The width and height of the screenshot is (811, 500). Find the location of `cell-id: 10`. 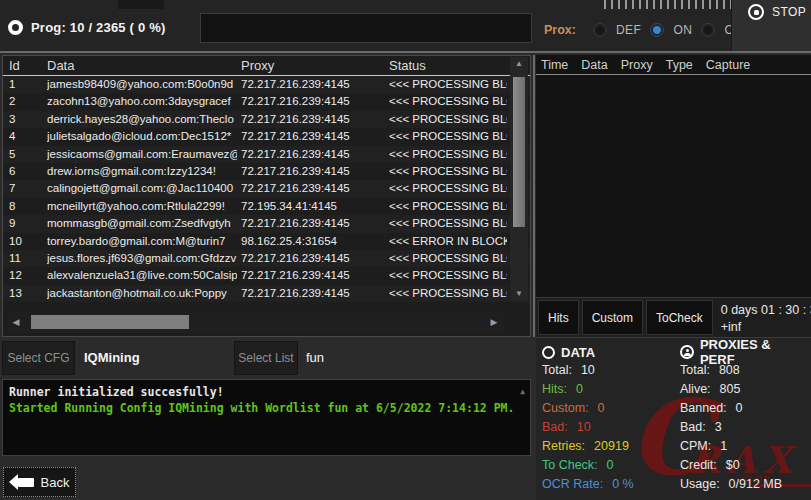

cell-id: 10 is located at coordinates (25, 242).